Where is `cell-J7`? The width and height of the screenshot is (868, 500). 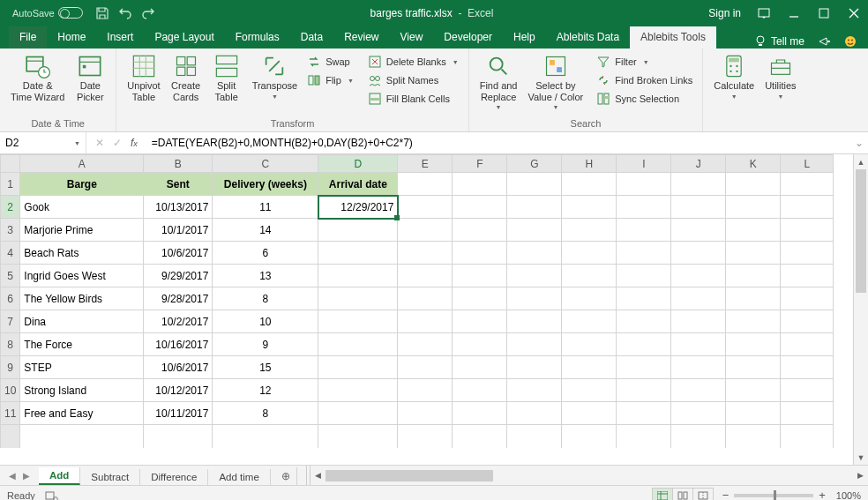
cell-J7 is located at coordinates (699, 322).